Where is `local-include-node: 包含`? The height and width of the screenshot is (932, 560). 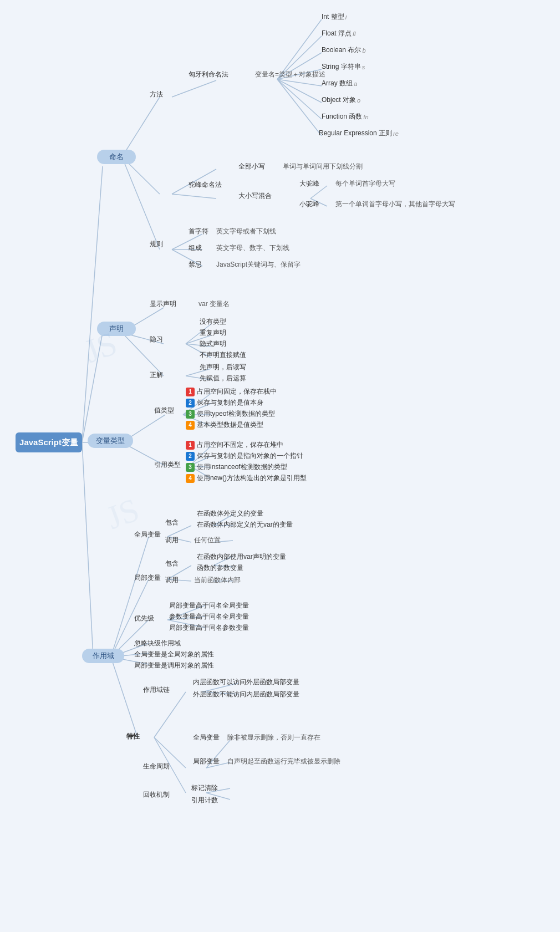
local-include-node: 包含 is located at coordinates (172, 563).